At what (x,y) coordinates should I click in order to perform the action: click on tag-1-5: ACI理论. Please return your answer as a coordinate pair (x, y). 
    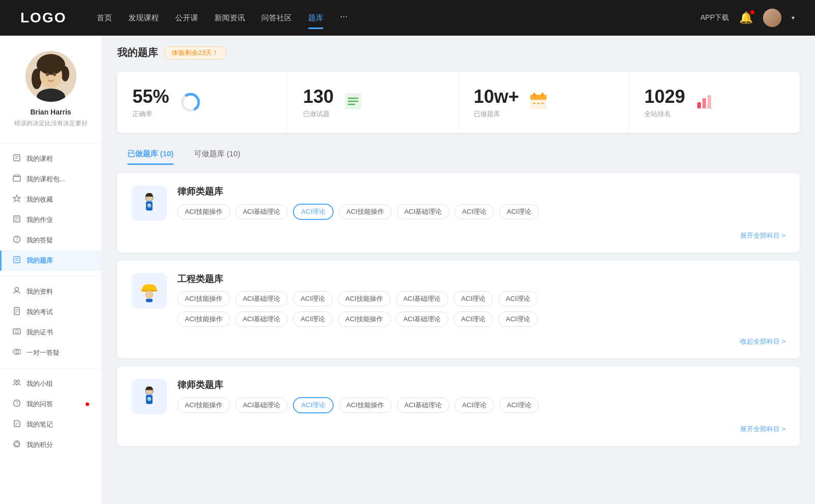
    Looking at the image, I should click on (474, 212).